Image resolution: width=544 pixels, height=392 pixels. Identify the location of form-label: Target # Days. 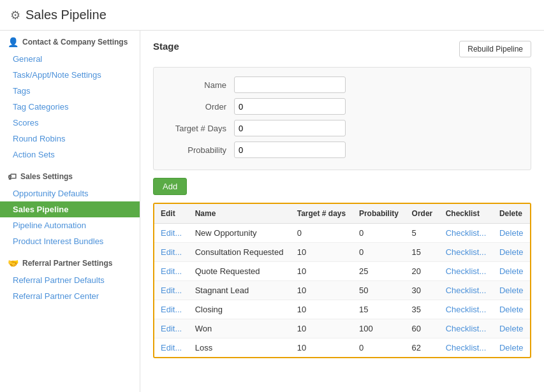
(199, 129).